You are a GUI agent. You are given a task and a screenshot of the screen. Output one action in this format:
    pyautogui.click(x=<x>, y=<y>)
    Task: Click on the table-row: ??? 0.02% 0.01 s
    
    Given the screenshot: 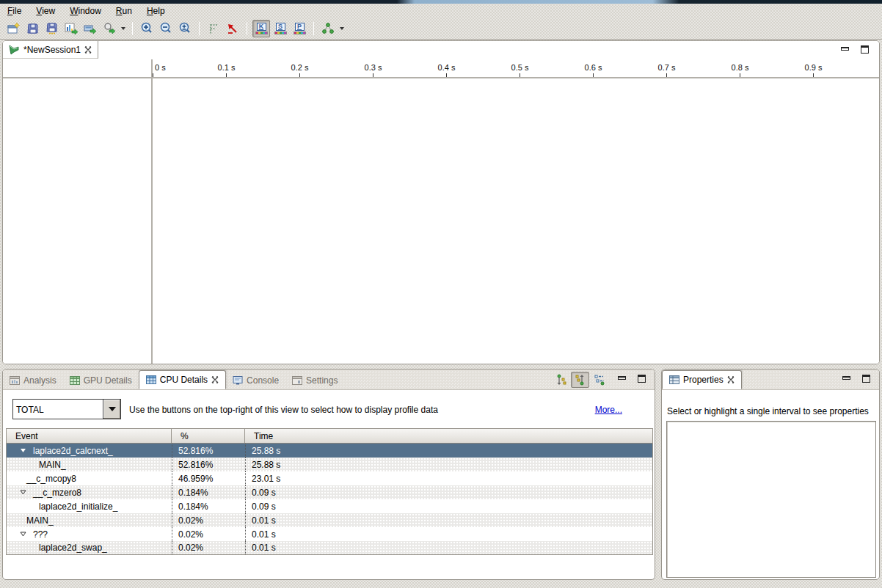 What is the action you would take?
    pyautogui.click(x=329, y=534)
    